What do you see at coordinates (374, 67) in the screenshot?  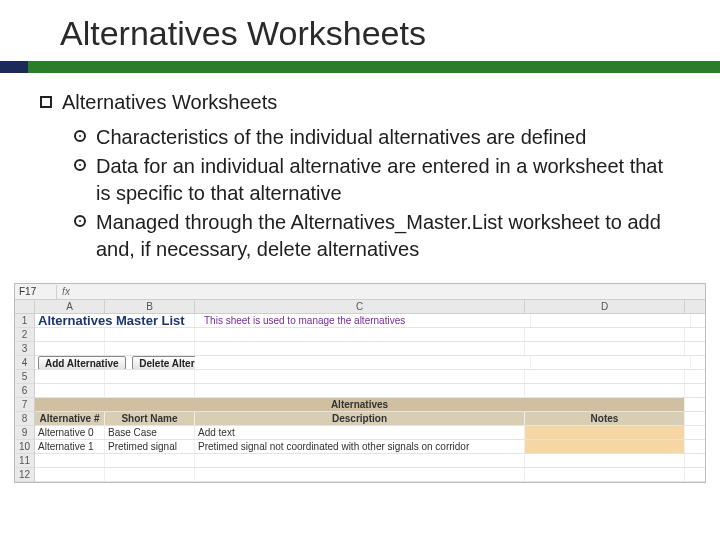 I see `accent-bar-green` at bounding box center [374, 67].